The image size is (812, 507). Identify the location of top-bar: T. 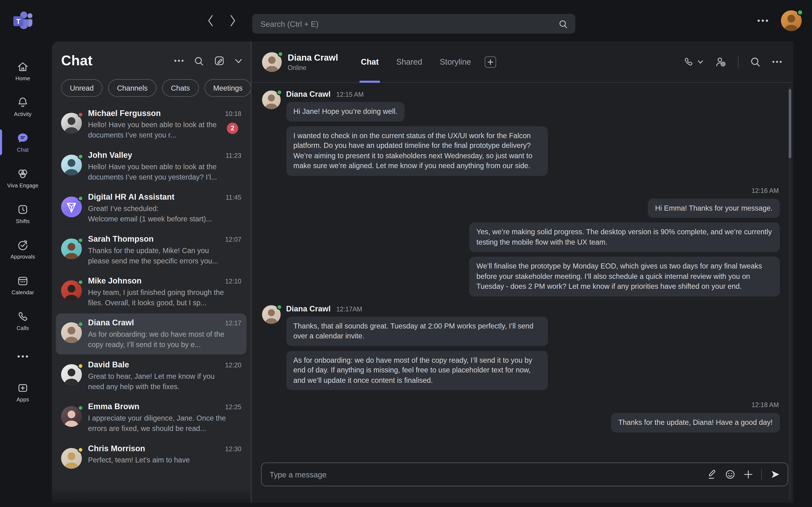
(406, 21).